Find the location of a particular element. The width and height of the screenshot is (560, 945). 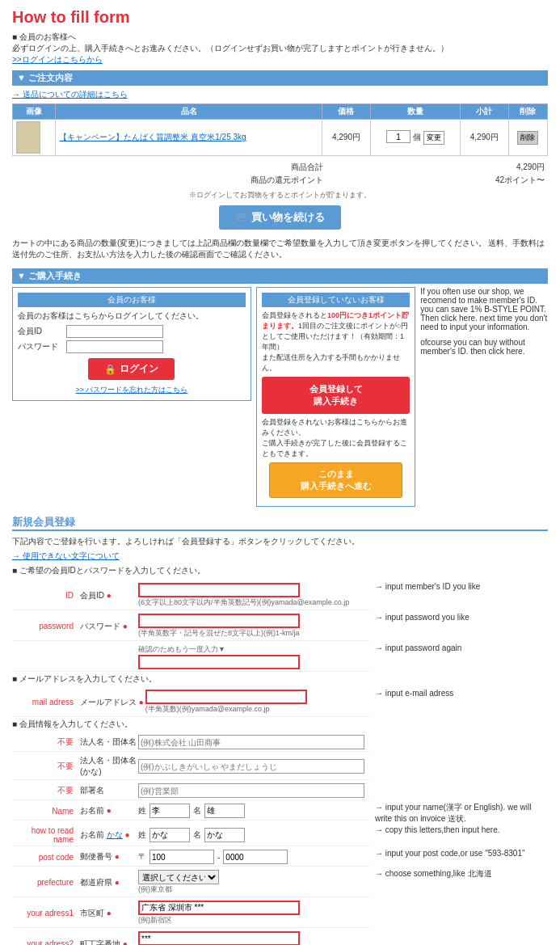

kana-link: かな is located at coordinates (115, 834).